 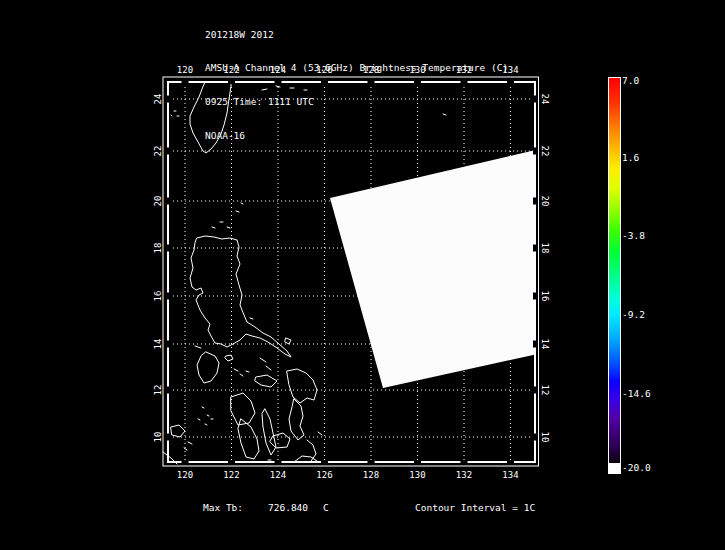 What do you see at coordinates (158, 296) in the screenshot?
I see `lat-tick-label-left: 16` at bounding box center [158, 296].